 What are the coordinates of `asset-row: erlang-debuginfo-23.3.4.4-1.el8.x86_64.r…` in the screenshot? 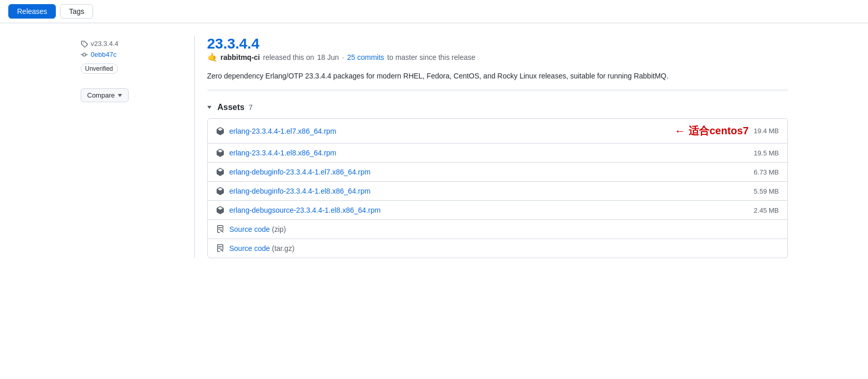 It's located at (497, 191).